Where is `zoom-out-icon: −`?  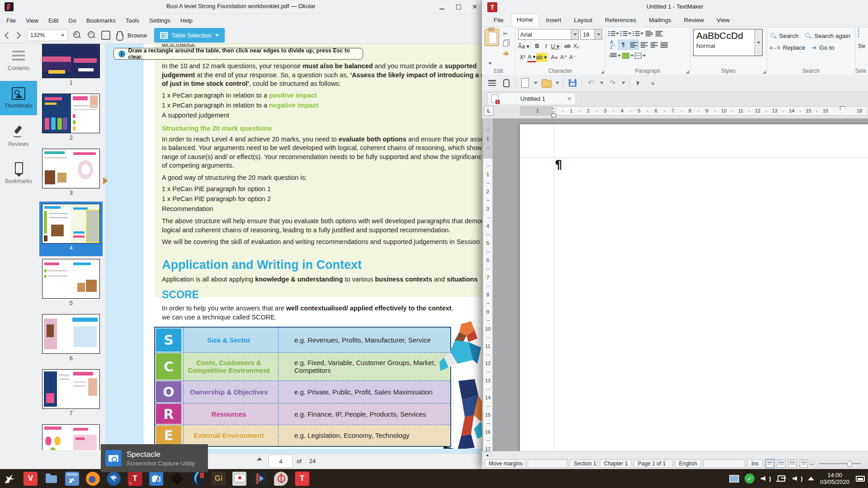 zoom-out-icon: − is located at coordinates (92, 35).